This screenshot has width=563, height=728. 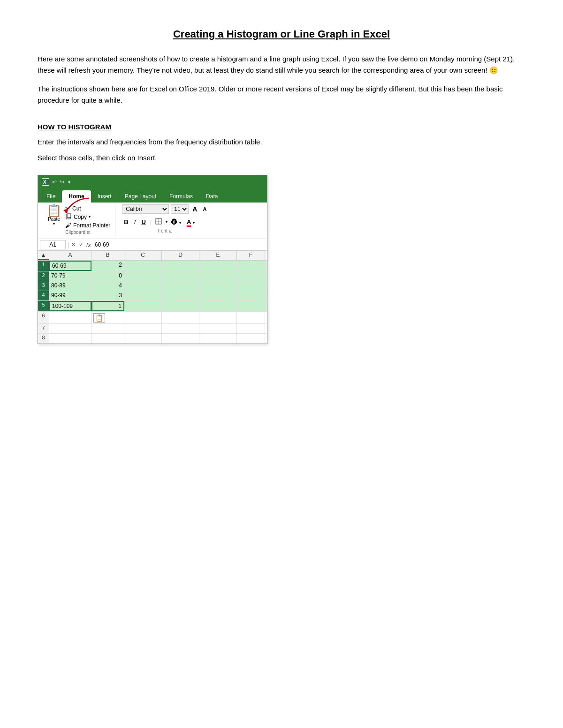 What do you see at coordinates (218, 338) in the screenshot?
I see `cell-e8` at bounding box center [218, 338].